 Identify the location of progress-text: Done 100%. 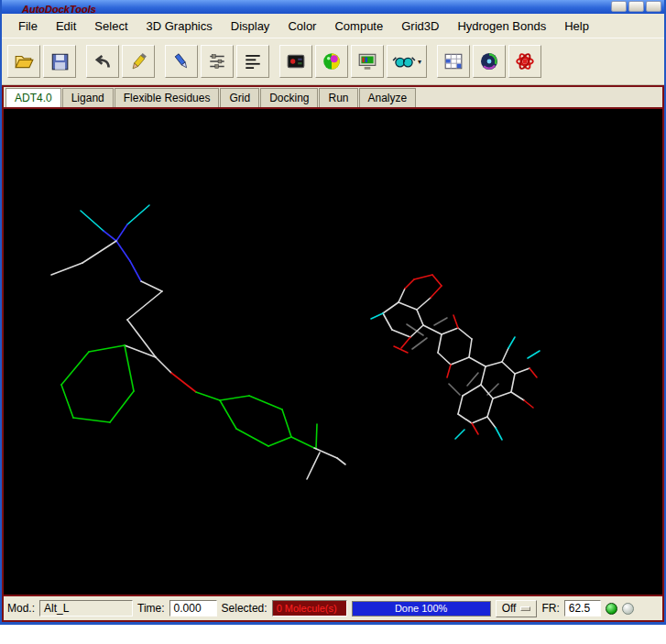
(421, 608).